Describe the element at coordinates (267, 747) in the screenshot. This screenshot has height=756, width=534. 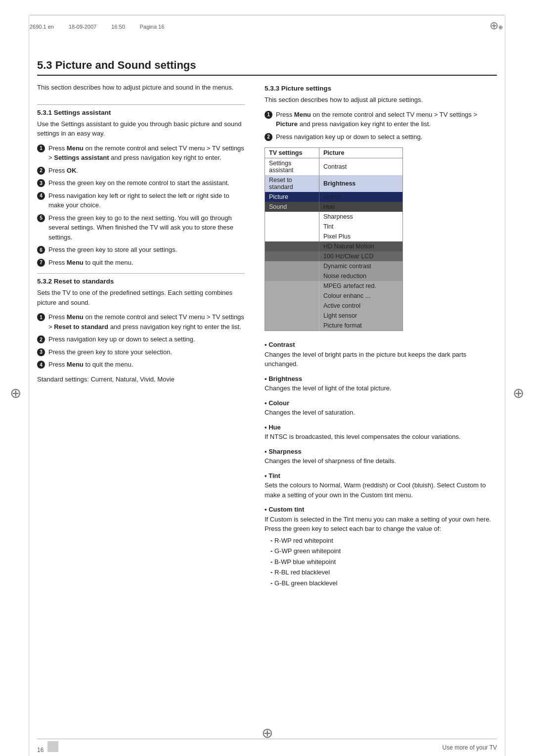
I see `footer: 16 Use more of your TV` at that location.